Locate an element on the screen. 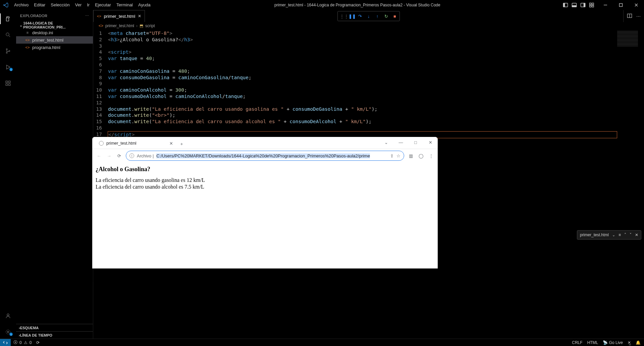 The height and width of the screenshot is (346, 644). file-item-primer-test: <> primer_test.html is located at coordinates (54, 40).